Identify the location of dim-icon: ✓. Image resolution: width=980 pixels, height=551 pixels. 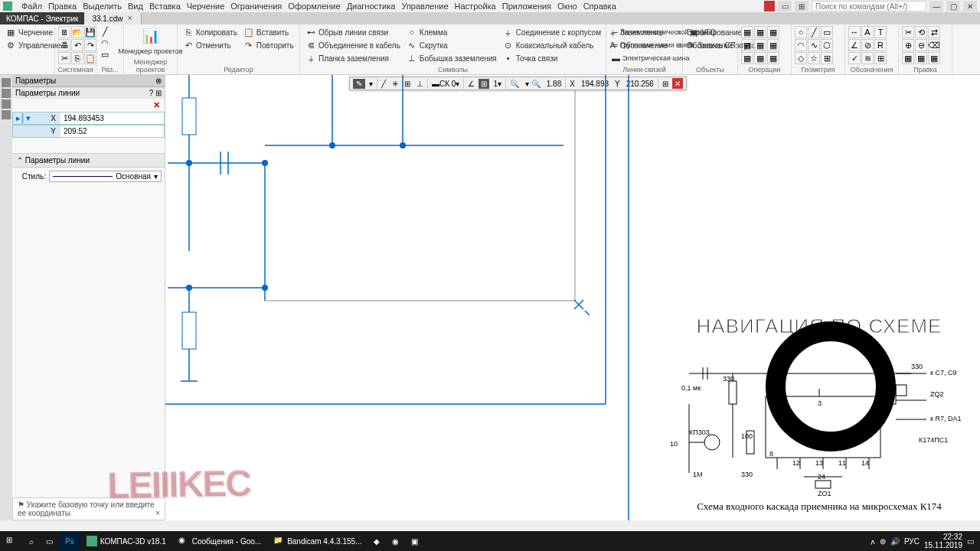
(854, 58).